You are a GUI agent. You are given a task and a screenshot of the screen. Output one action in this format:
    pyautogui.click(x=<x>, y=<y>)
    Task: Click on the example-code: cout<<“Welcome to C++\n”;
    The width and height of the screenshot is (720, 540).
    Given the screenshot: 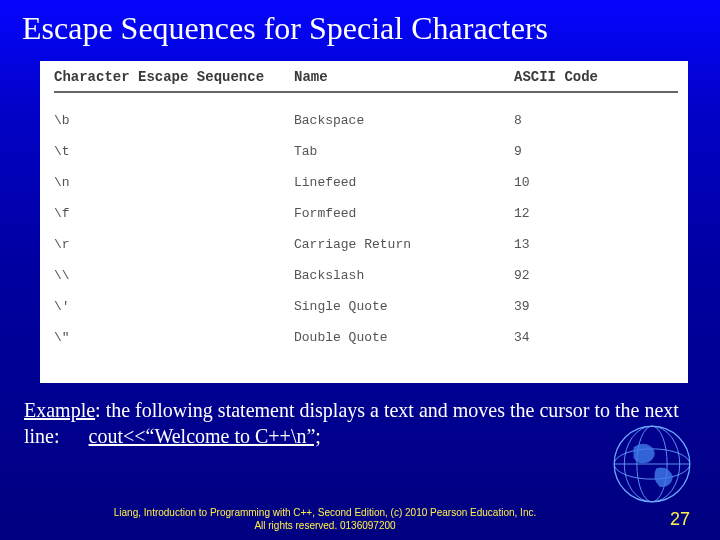 What is the action you would take?
    pyautogui.click(x=205, y=436)
    